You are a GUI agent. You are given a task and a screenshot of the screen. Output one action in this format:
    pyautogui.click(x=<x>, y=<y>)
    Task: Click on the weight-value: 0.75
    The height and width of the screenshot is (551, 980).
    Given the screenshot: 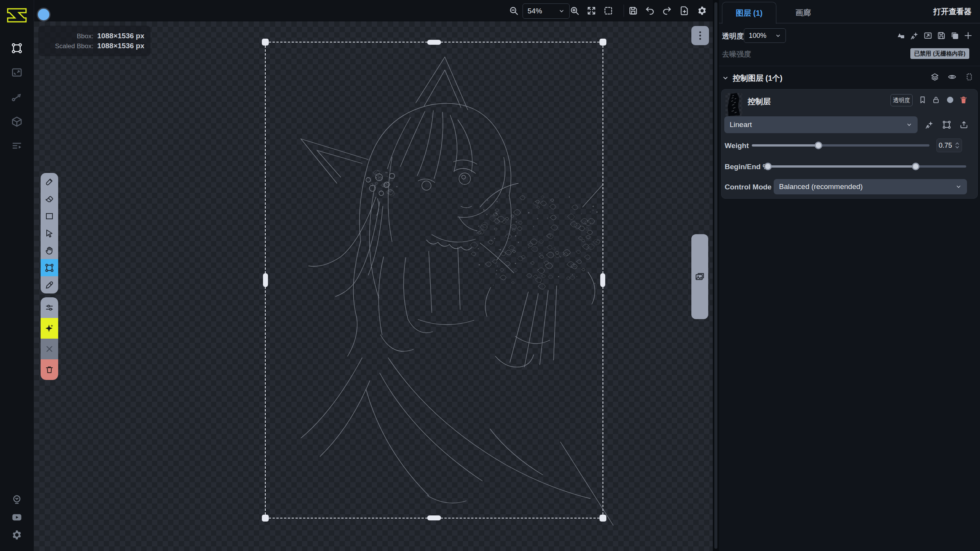 What is the action you would take?
    pyautogui.click(x=946, y=145)
    